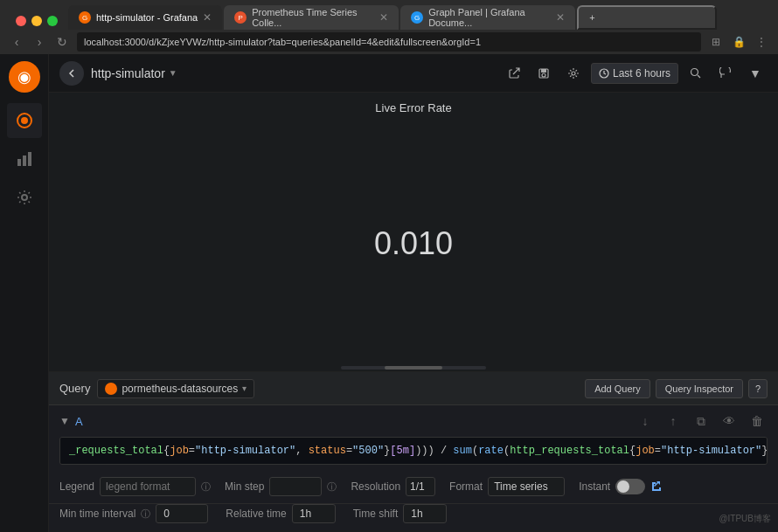 The image size is (778, 532). Describe the element at coordinates (255, 514) in the screenshot. I see `relative-time-label: Relative time` at that location.